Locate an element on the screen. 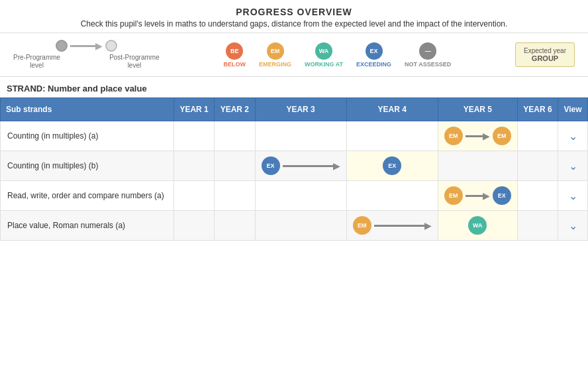 The height and width of the screenshot is (368, 588). badge-below-icon: BE is located at coordinates (234, 51).